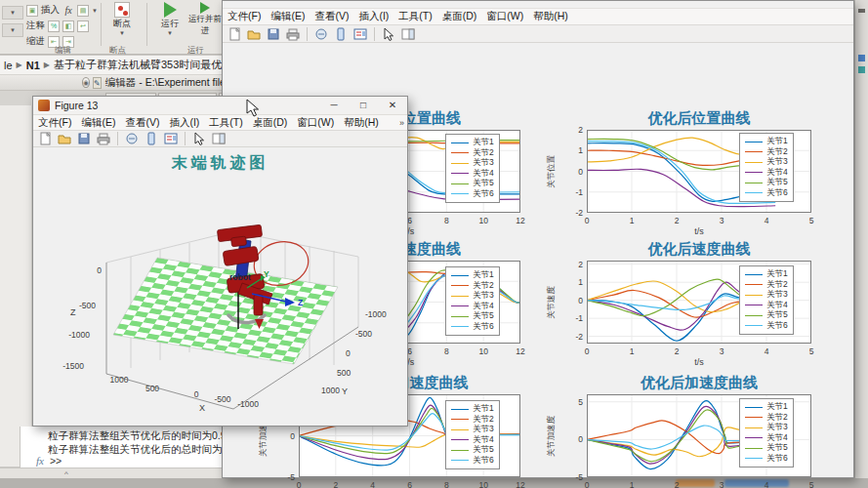 The image size is (868, 488). What do you see at coordinates (221, 139) in the screenshot?
I see `figure13-toolbar` at bounding box center [221, 139].